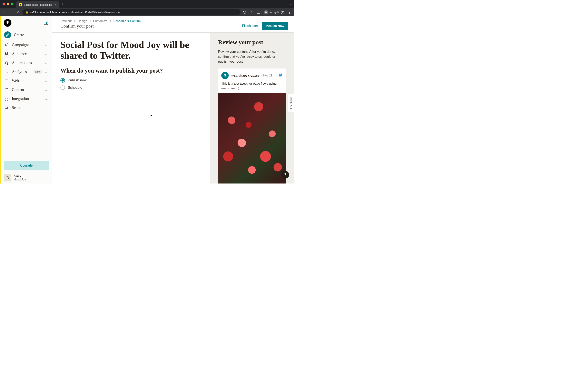 This screenshot has width=588, height=367. What do you see at coordinates (12, 4) in the screenshot?
I see `maximize-window-icon` at bounding box center [12, 4].